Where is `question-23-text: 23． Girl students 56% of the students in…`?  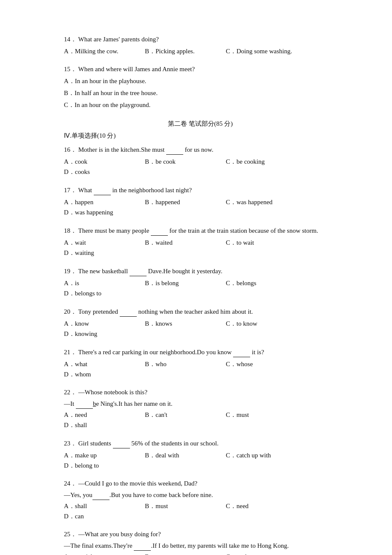
question-23-text: 23． Girl students 56% of the students in… is located at coordinates (200, 443).